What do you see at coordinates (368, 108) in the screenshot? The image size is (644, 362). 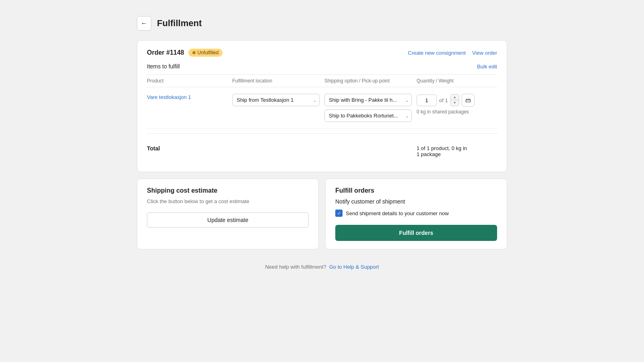 I see `shipping-options-cell: Ship with Bring - Pakke til h... ⌄ Ship …` at bounding box center [368, 108].